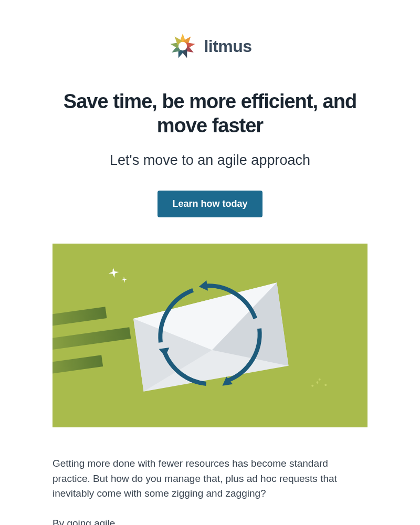 The height and width of the screenshot is (525, 420). What do you see at coordinates (210, 521) in the screenshot?
I see `body-paragraph-2: By going agile.` at bounding box center [210, 521].